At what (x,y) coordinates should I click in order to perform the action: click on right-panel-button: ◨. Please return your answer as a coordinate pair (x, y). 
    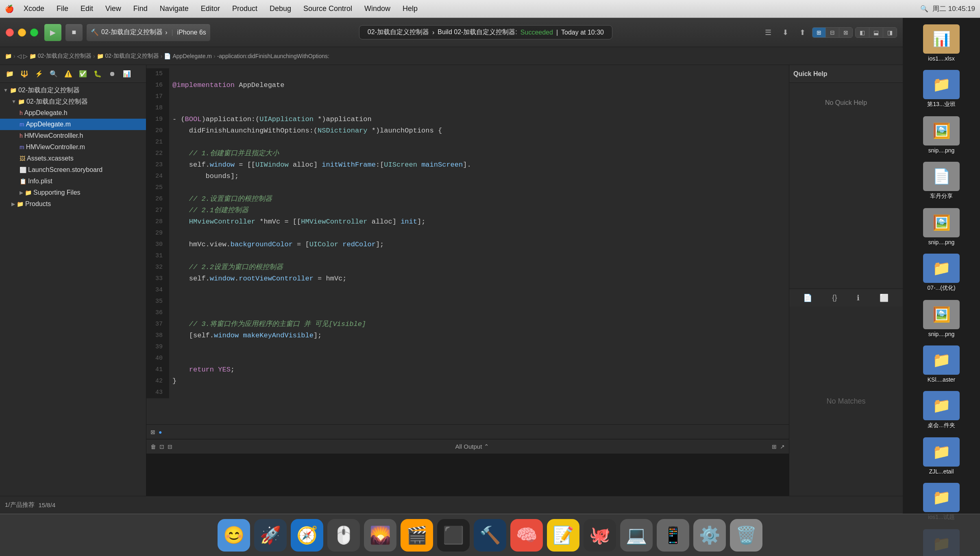
    Looking at the image, I should click on (890, 33).